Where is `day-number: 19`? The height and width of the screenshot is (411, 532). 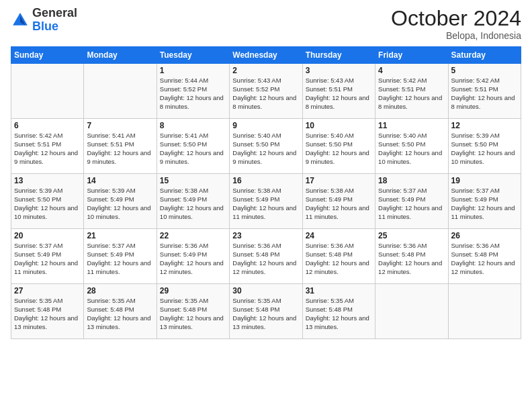
day-number: 19 is located at coordinates (485, 181).